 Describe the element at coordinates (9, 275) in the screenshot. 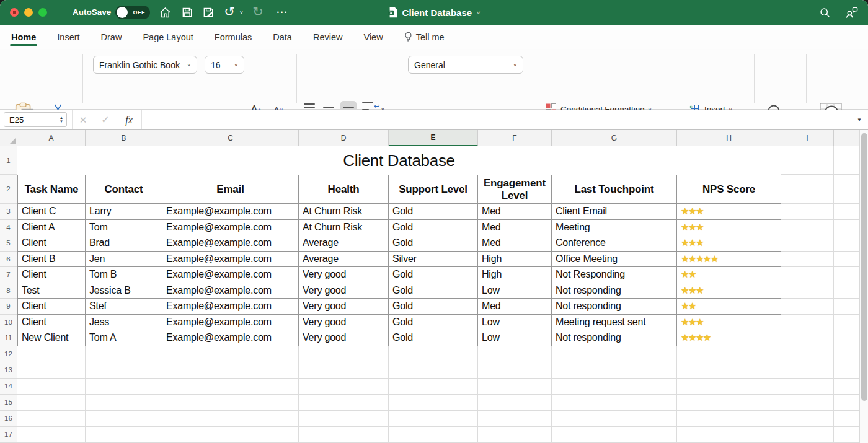

I see `row-header-7: 7` at that location.